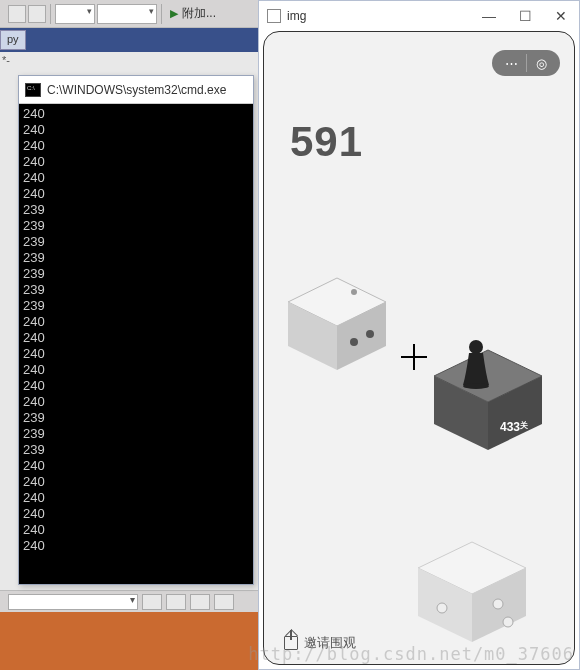 The height and width of the screenshot is (670, 580). Describe the element at coordinates (476, 366) in the screenshot. I see `game-pawn` at that location.